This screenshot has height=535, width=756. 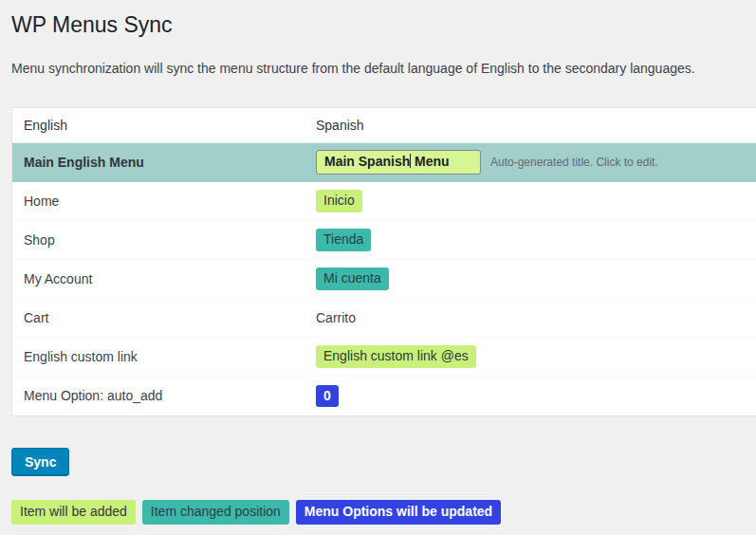 I want to click on page-description: Menu synchronization will sync the menu …, so click(x=383, y=68).